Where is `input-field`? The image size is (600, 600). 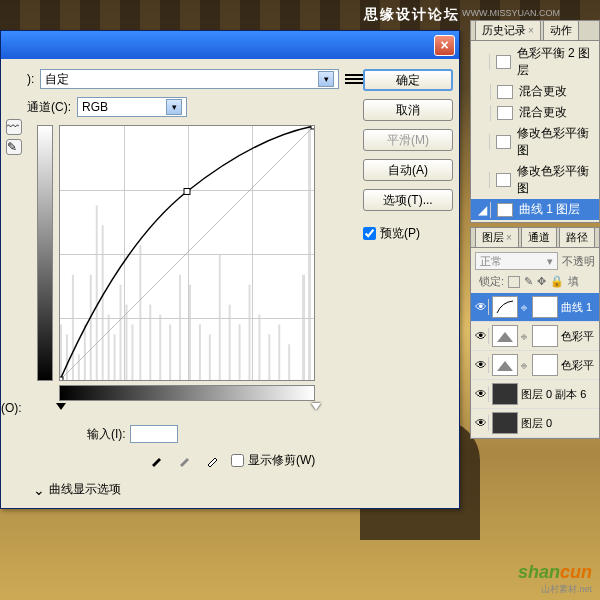 input-field is located at coordinates (154, 434).